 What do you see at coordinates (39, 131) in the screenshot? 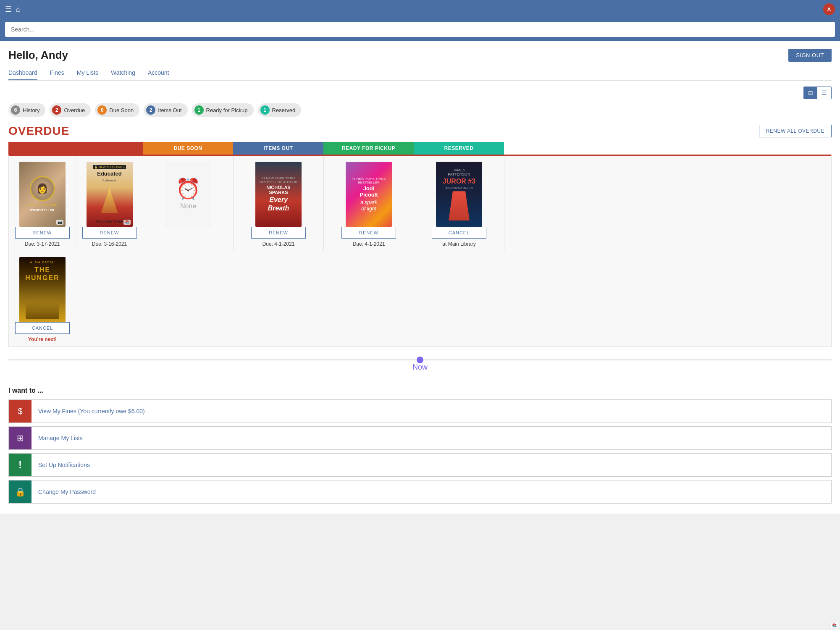
I see `overdue-title: OVERDUE` at bounding box center [39, 131].